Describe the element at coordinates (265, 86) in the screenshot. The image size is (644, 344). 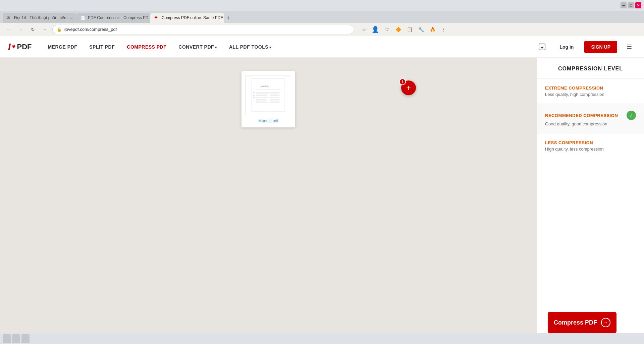
I see `svg-text: MANUAL` at that location.